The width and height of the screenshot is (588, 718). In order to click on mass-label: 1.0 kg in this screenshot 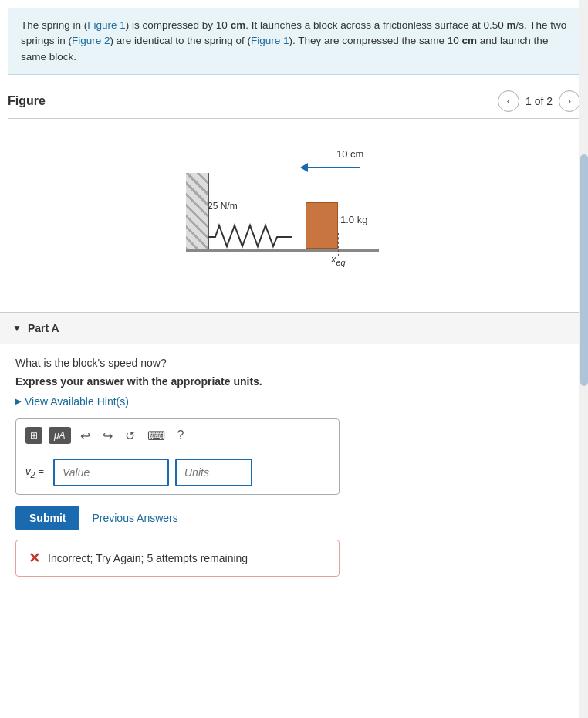, I will do `click(353, 219)`.